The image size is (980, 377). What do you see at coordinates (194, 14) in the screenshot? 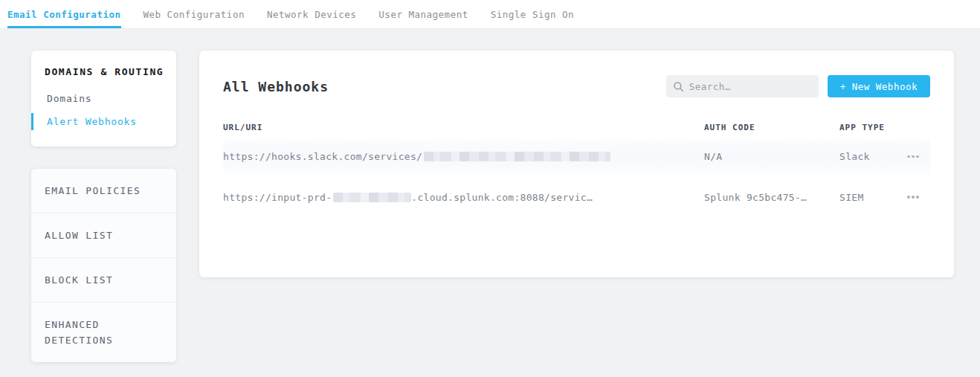
I see `tab-web-configuration: Web Configuration` at bounding box center [194, 14].